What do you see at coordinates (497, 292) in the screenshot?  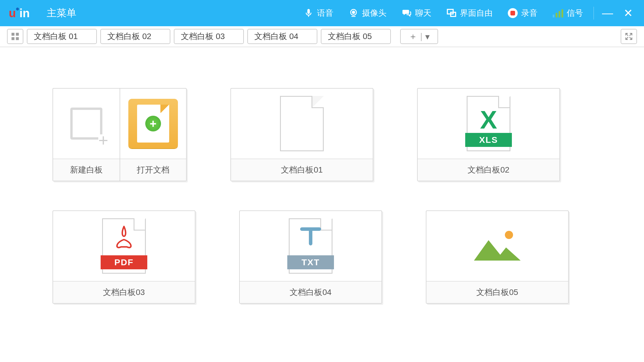 I see `doc-card-5-label: 文档白板05` at bounding box center [497, 292].